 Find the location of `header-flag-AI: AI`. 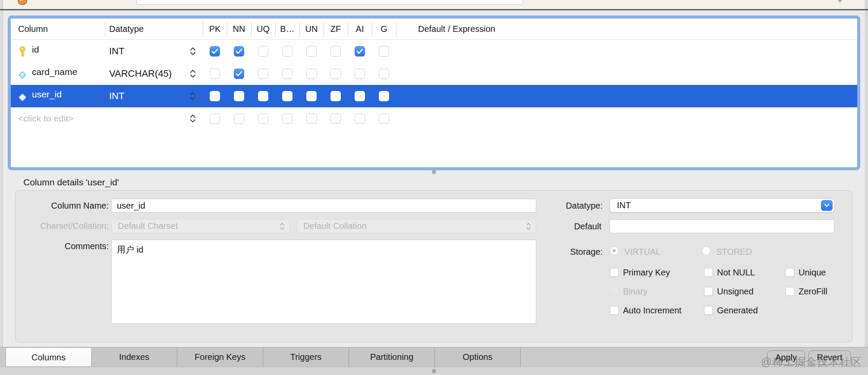

header-flag-AI: AI is located at coordinates (360, 29).